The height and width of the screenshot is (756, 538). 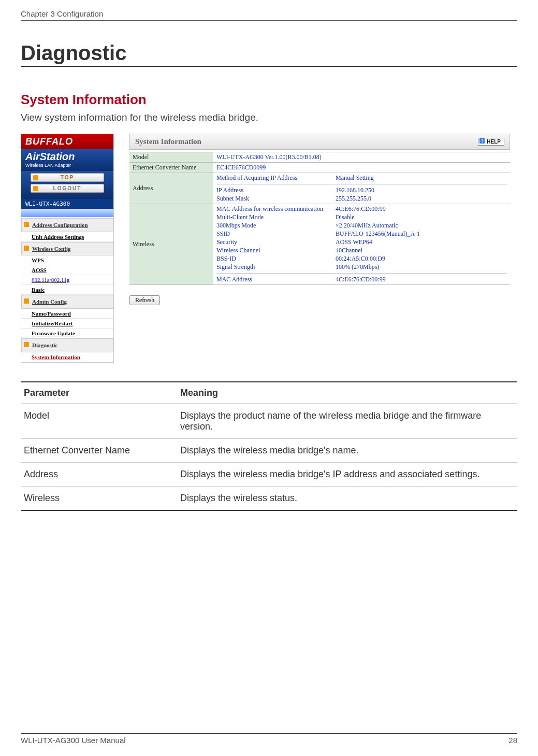 What do you see at coordinates (361, 158) in the screenshot?
I see `row-model-value: WLI-UTX-AG300 Ver.1.00(R3.00/B1.08)` at bounding box center [361, 158].